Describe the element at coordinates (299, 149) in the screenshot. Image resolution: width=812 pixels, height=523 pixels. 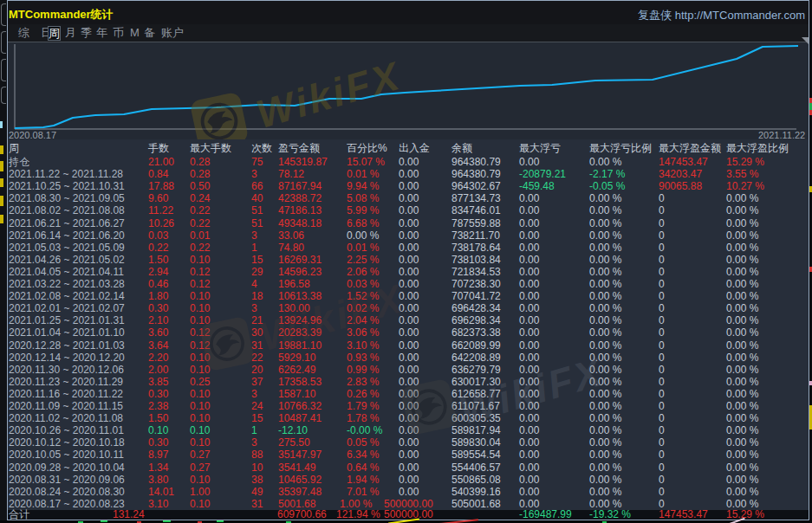
I see `col-header-4: 盈亏金额` at that location.